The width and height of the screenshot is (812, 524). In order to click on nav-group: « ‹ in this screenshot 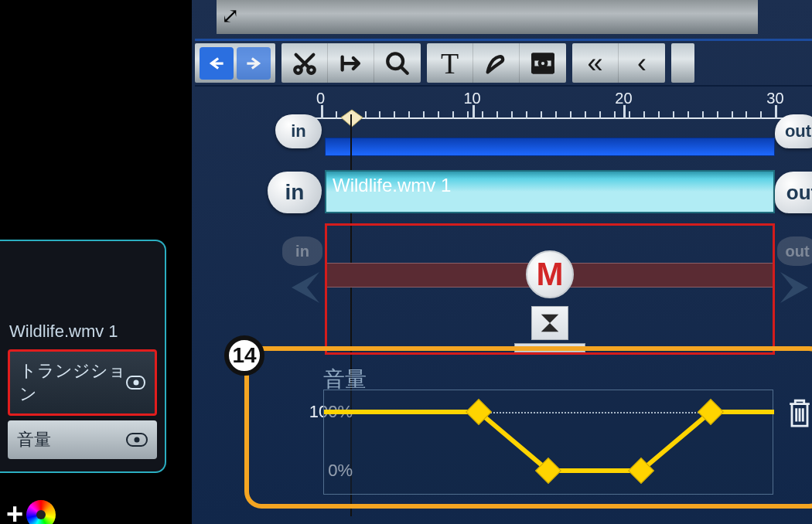, I will do `click(619, 63)`.